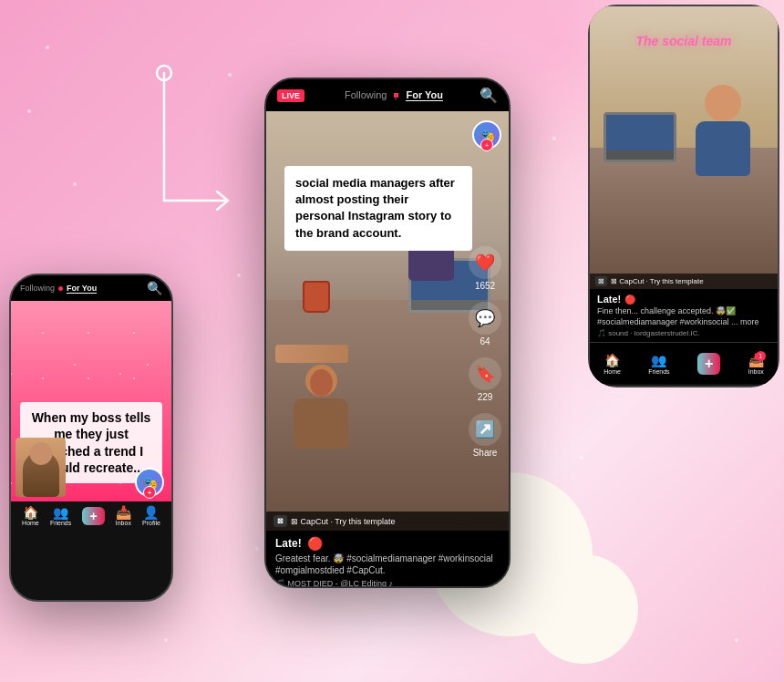 Image resolution: width=784 pixels, height=682 pixels. What do you see at coordinates (124, 516) in the screenshot?
I see `left-action-inbox: 📥 Inbox` at bounding box center [124, 516].